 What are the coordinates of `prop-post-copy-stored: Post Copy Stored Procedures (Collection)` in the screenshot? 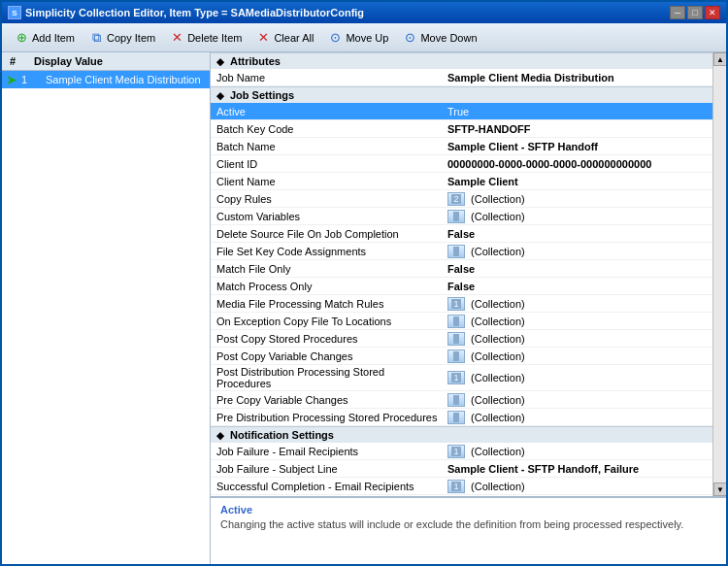 It's located at (462, 339).